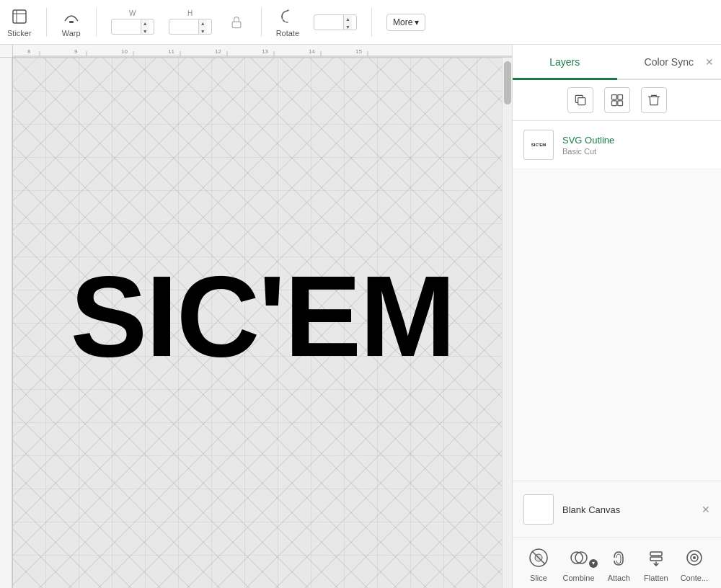 This screenshot has height=588, width=721. What do you see at coordinates (265, 52) in the screenshot?
I see `svg-text: 13` at bounding box center [265, 52].